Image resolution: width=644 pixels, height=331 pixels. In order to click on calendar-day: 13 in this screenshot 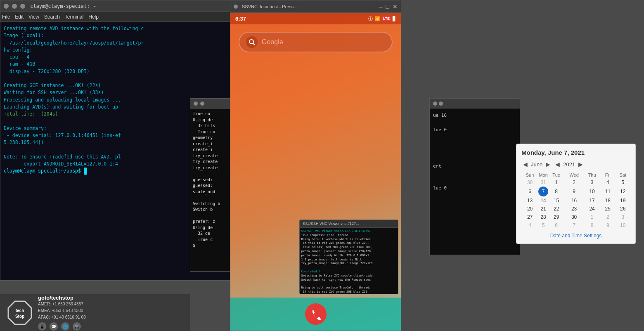, I will do `click(530, 201)`.